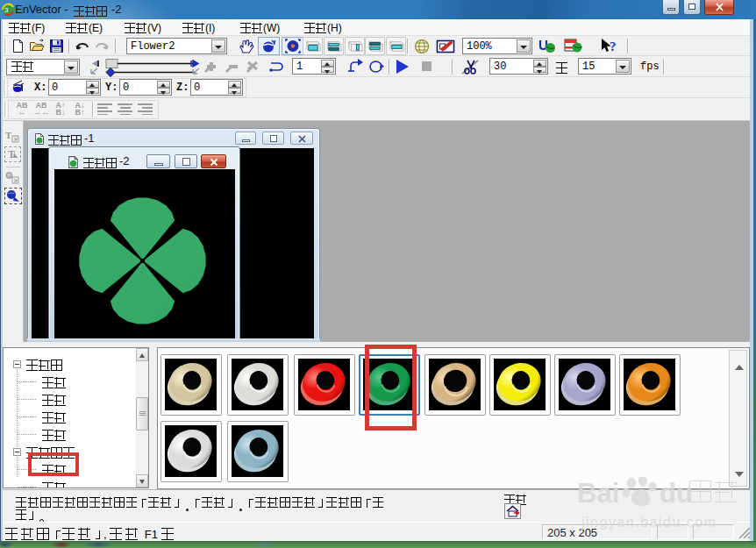 This screenshot has height=548, width=756. Describe the element at coordinates (9, 135) in the screenshot. I see `svg-text: T` at that location.